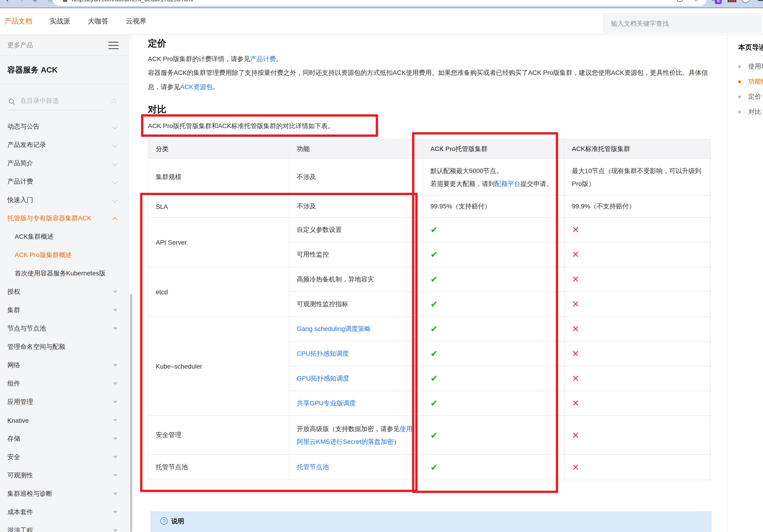 The width and height of the screenshot is (763, 532). Describe the element at coordinates (60, 100) in the screenshot. I see `toc-filter-input` at that location.